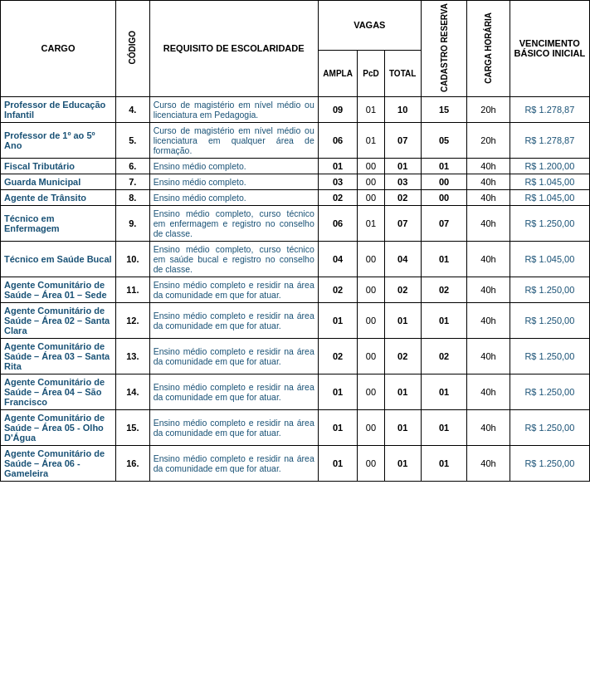 The image size is (590, 700). What do you see at coordinates (133, 110) in the screenshot?
I see `cell-codigo: 4.` at bounding box center [133, 110].